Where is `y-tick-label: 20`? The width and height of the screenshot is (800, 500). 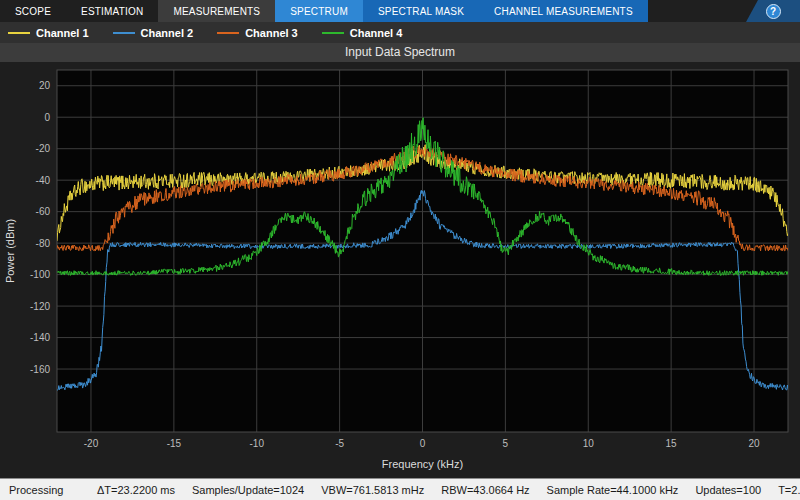 y-tick-label: 20 is located at coordinates (45, 86).